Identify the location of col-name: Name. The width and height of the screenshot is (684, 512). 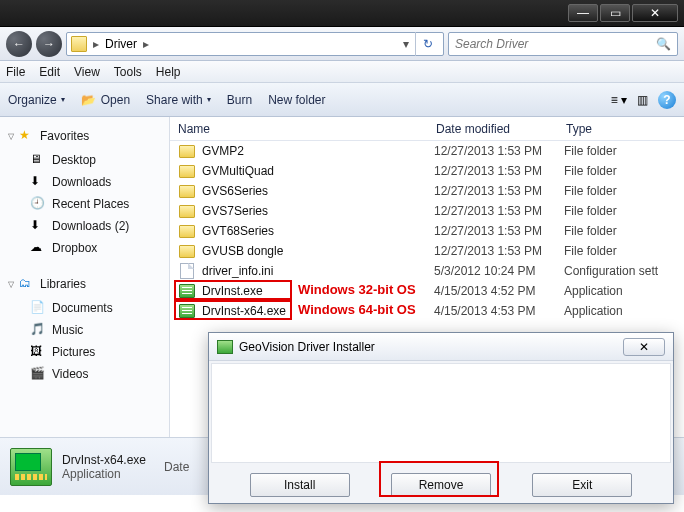
(299, 129).